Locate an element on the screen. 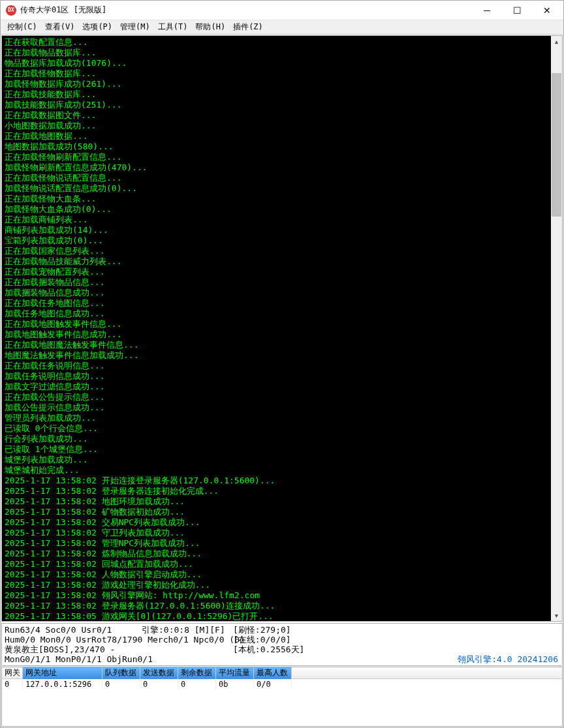  console-line: 2025-1-17 13:58:02 开始连接登录服务器(127.0.0.1:5… is located at coordinates (282, 481).